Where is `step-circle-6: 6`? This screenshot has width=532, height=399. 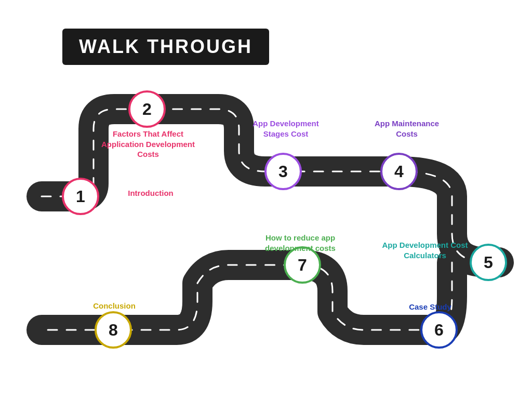 step-circle-6: 6 is located at coordinates (439, 330).